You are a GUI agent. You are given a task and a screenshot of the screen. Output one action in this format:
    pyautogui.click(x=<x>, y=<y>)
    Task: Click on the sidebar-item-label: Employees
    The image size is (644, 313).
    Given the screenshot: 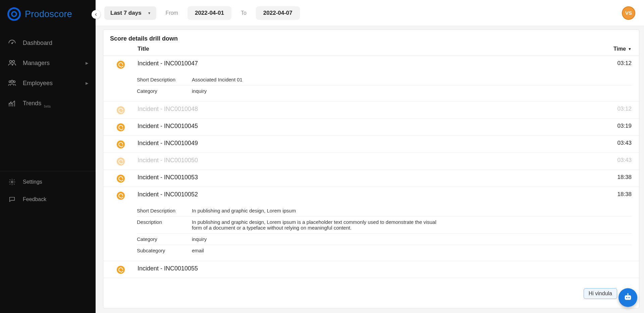 What is the action you would take?
    pyautogui.click(x=38, y=83)
    